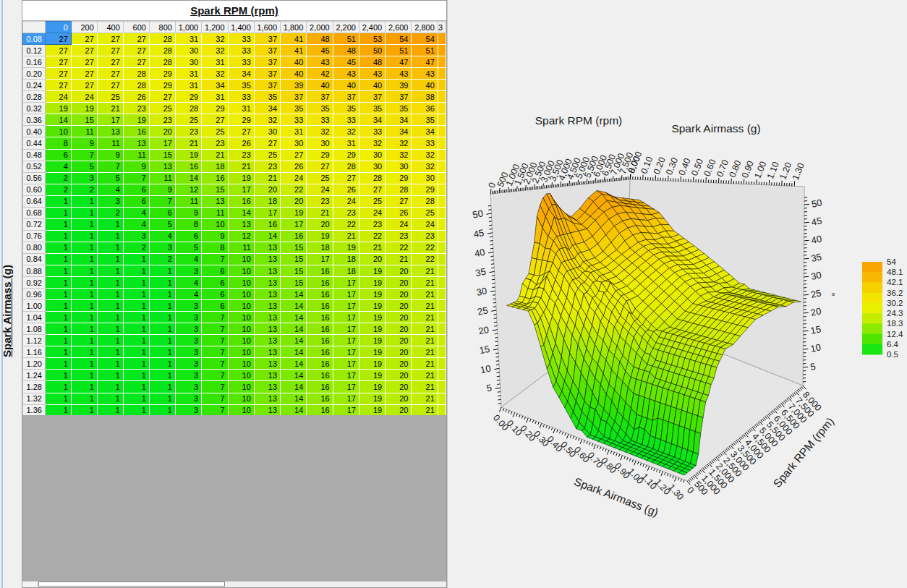 This screenshot has width=907, height=588. Describe the element at coordinates (58, 189) in the screenshot. I see `table-cell: 2` at that location.